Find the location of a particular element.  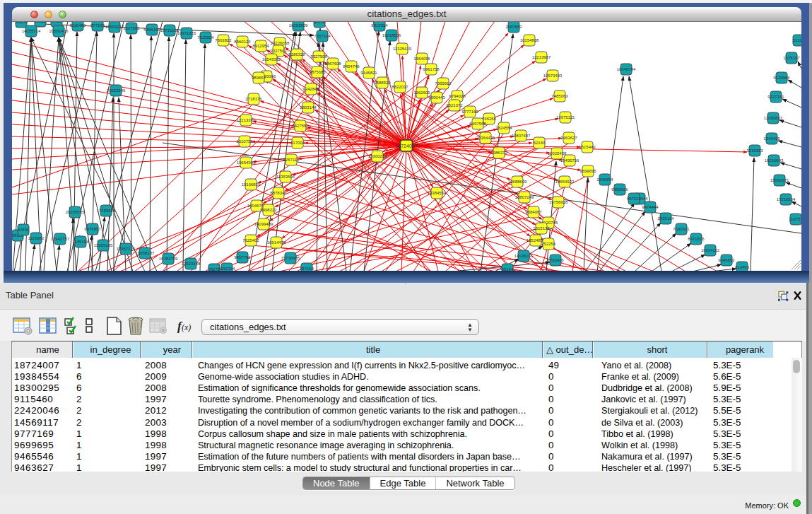

svg-text: 8878342 is located at coordinates (278, 193).